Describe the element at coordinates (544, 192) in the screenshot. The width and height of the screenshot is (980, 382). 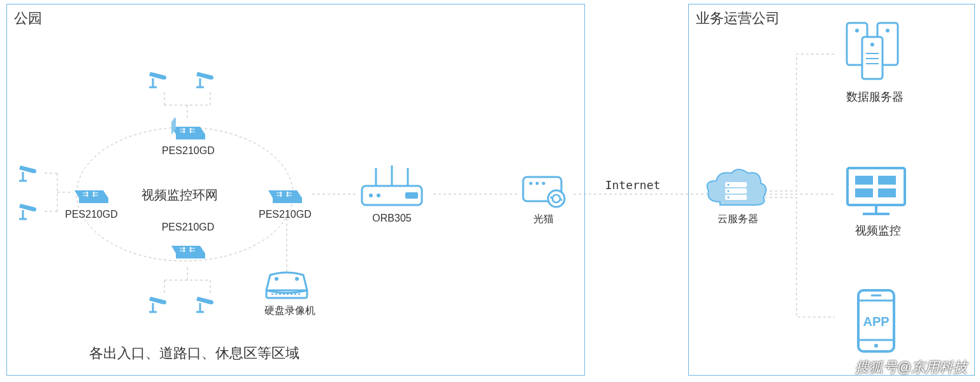
I see `modem-icon` at that location.